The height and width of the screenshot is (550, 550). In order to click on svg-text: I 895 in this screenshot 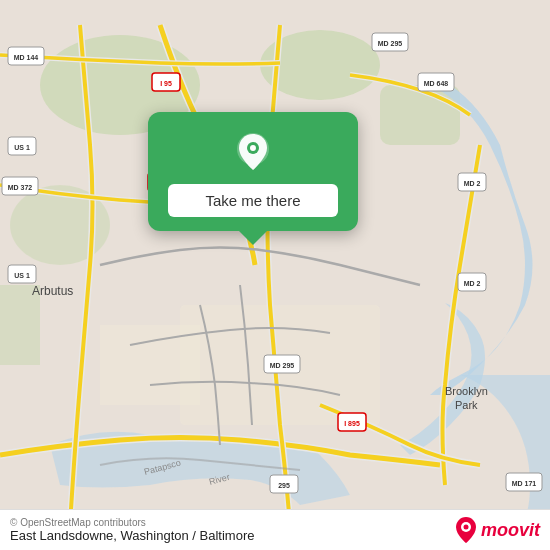, I will do `click(352, 424)`.